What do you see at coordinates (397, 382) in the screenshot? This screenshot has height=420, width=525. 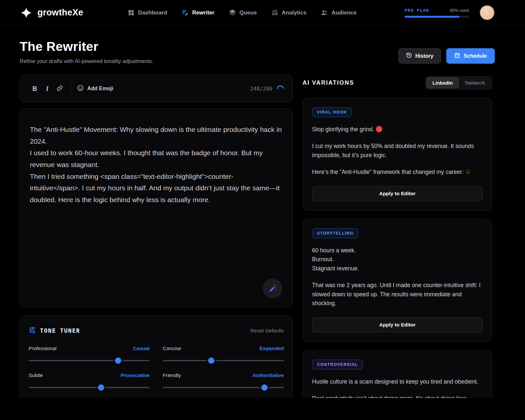 I see `variation-text: Hustle culture is a scam designed to kee…` at bounding box center [397, 382].